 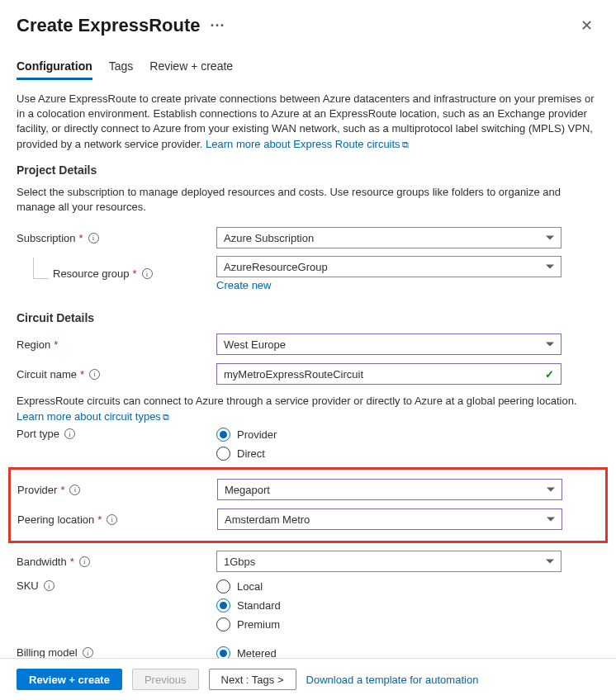 I want to click on learn-more-circuit-types-link: Learn more about circuit types⧉, so click(x=92, y=416).